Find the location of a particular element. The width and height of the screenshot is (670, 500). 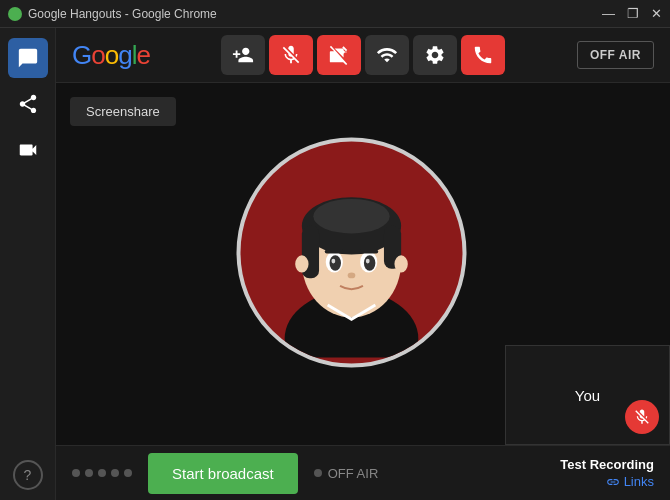

google-logo: Google is located at coordinates (111, 56).